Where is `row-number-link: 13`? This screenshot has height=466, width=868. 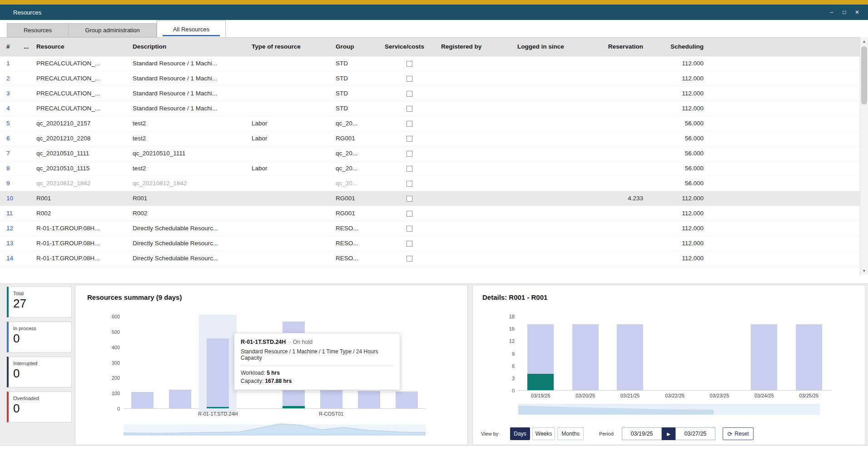
row-number-link: 13 is located at coordinates (10, 243).